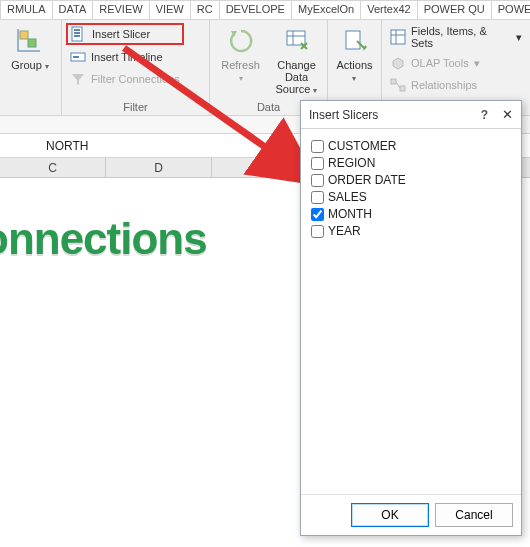 The width and height of the screenshot is (530, 547). What do you see at coordinates (355, 41) in the screenshot?
I see `actions-icon` at bounding box center [355, 41].